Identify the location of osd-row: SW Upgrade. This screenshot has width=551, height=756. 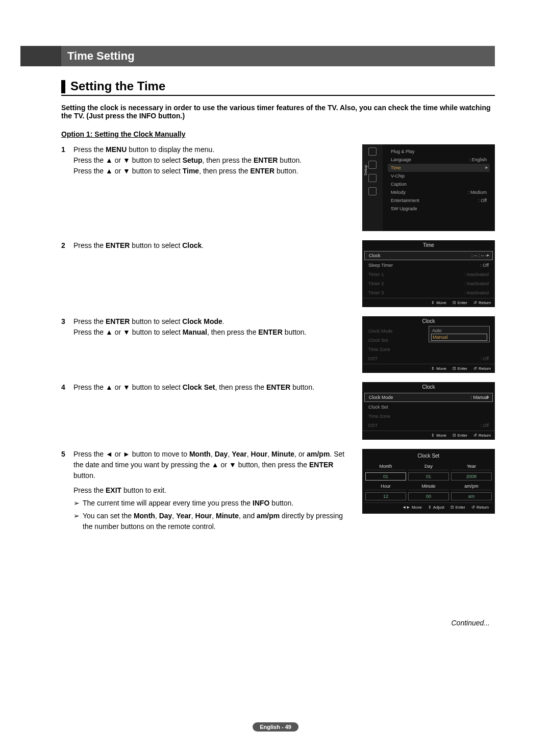
(439, 209).